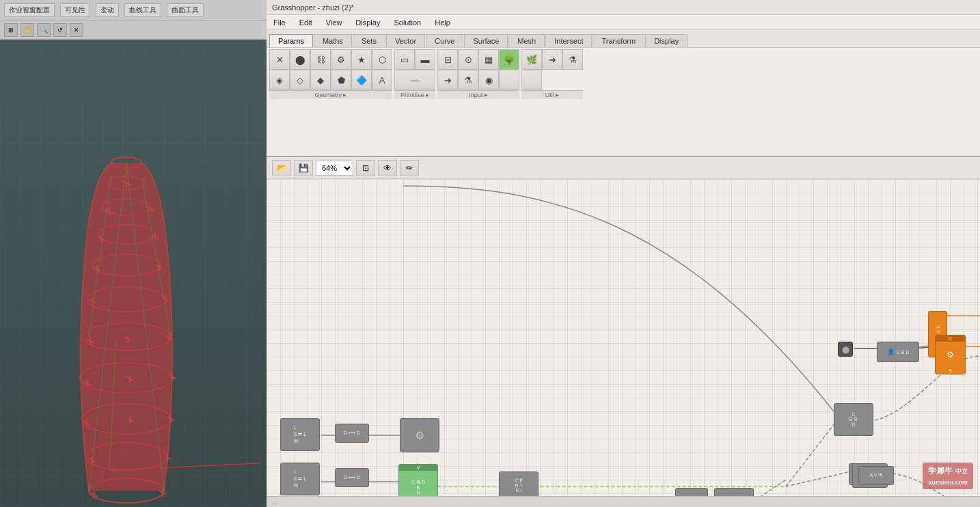 The width and height of the screenshot is (980, 507). What do you see at coordinates (280, 23) in the screenshot?
I see `menu-file: File` at bounding box center [280, 23].